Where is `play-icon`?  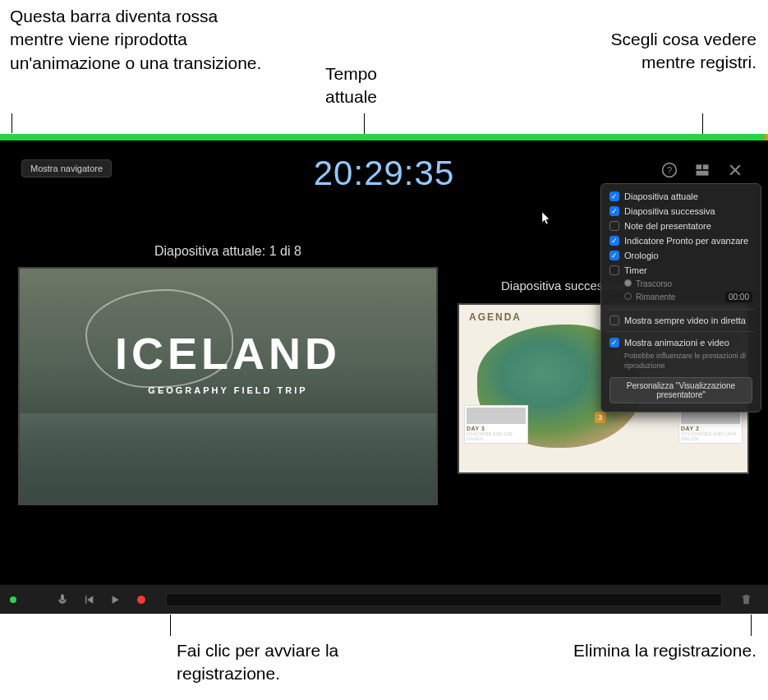 play-icon is located at coordinates (115, 600).